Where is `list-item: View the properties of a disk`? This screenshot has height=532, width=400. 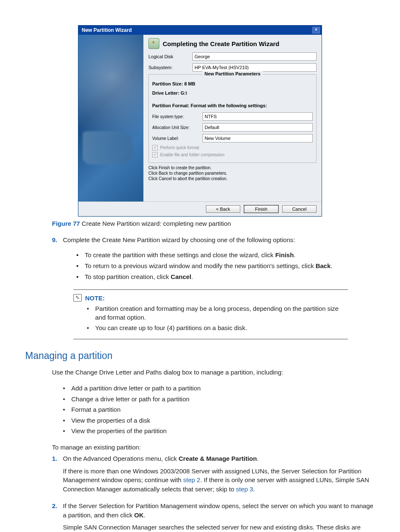
list-item: View the properties of a disk is located at coordinates (219, 421).